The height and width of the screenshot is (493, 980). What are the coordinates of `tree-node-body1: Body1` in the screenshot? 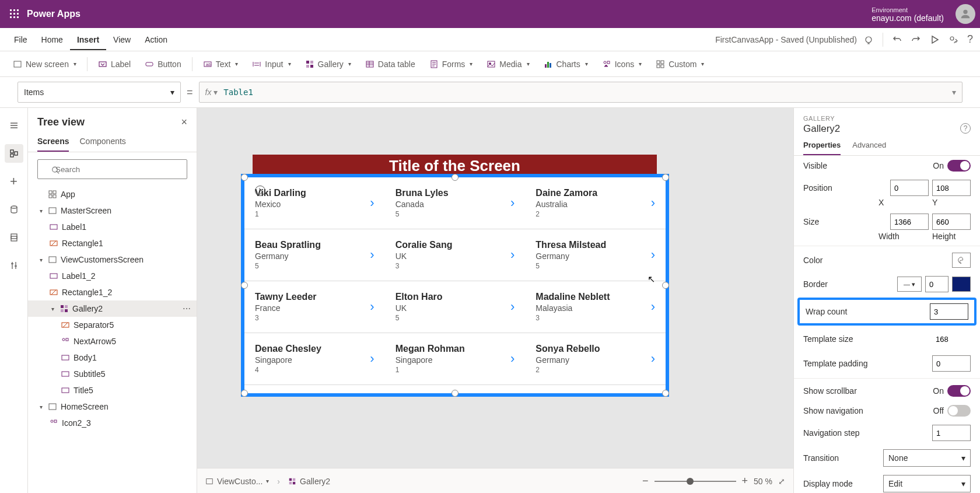 It's located at (112, 358).